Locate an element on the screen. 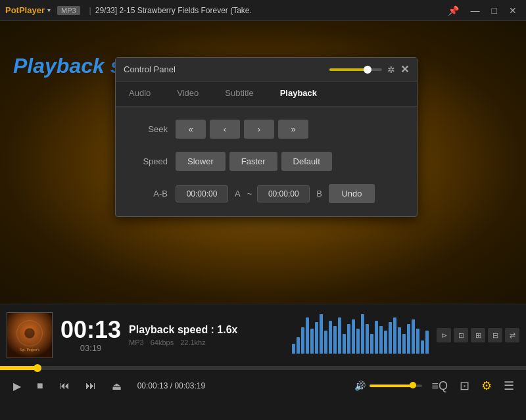 The width and height of the screenshot is (526, 420). track-info: Playback speed : 1.6x MP3 64kbps 22.1khz is located at coordinates (206, 335).